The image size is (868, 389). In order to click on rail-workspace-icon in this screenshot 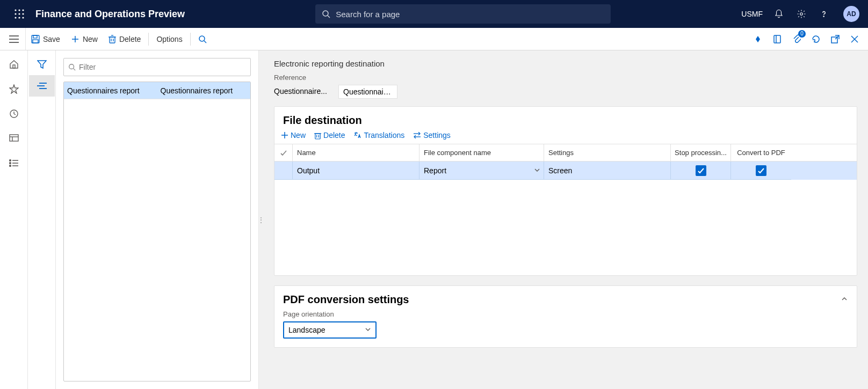, I will do `click(14, 138)`.